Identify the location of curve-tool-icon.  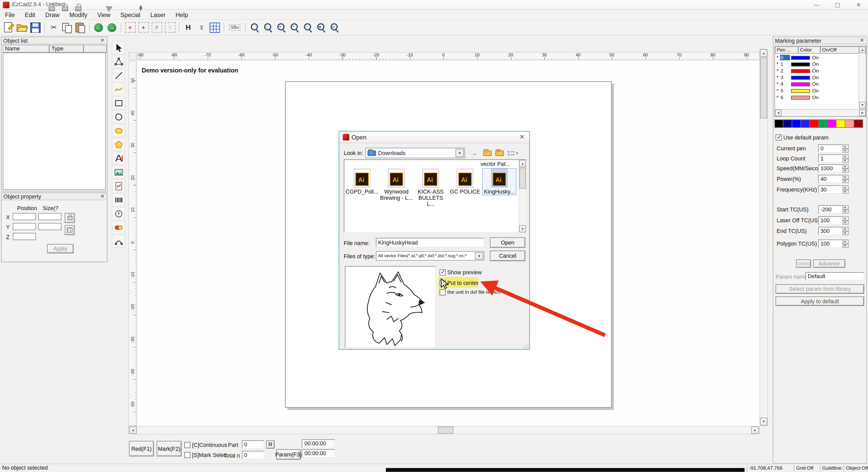
(119, 89).